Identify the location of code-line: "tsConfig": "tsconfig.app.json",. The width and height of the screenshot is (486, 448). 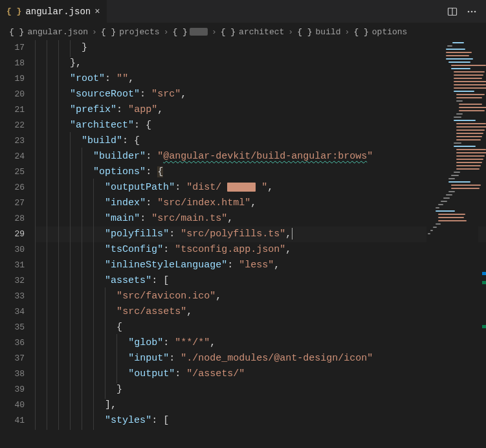
(260, 250).